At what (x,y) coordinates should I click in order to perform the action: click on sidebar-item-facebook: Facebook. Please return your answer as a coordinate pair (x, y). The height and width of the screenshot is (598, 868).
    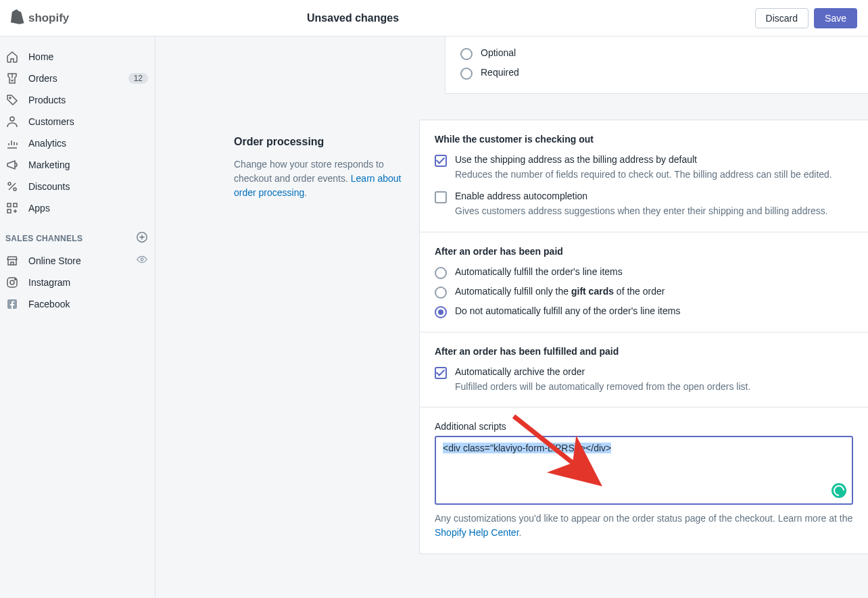
    Looking at the image, I should click on (77, 304).